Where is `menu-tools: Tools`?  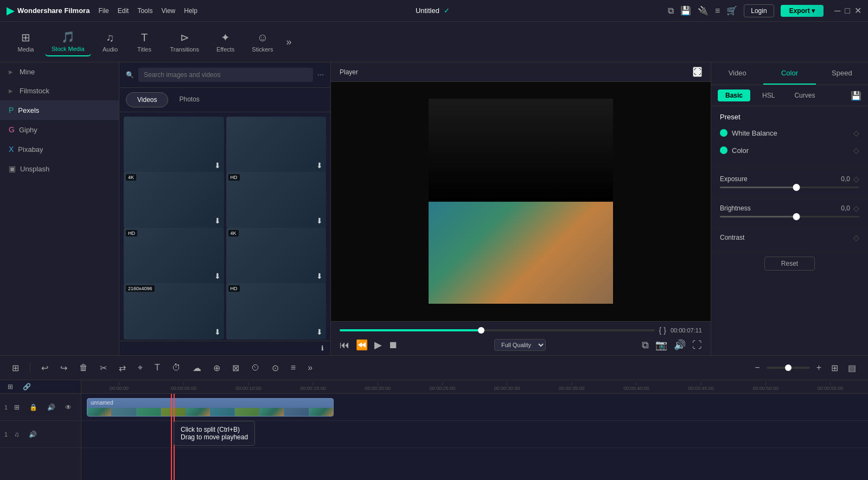 menu-tools: Tools is located at coordinates (145, 11).